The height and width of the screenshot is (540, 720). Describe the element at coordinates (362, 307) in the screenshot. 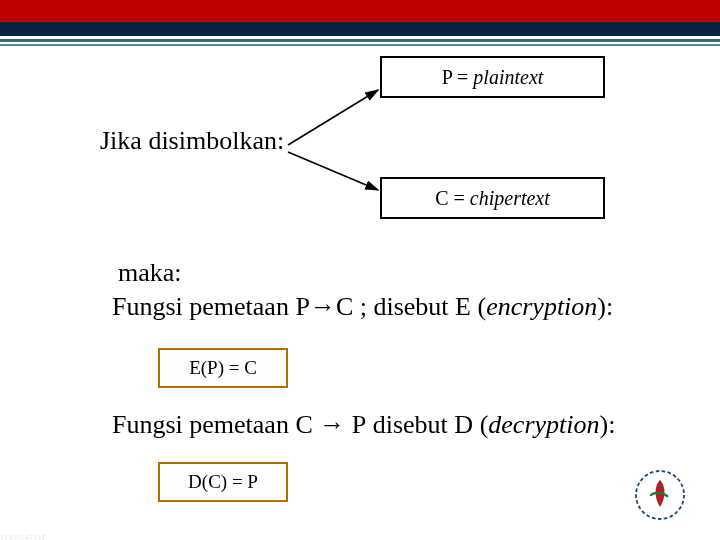

I see `encryption-line: Fungsi pemetaan P→C ; disebut E (encrypt…` at that location.